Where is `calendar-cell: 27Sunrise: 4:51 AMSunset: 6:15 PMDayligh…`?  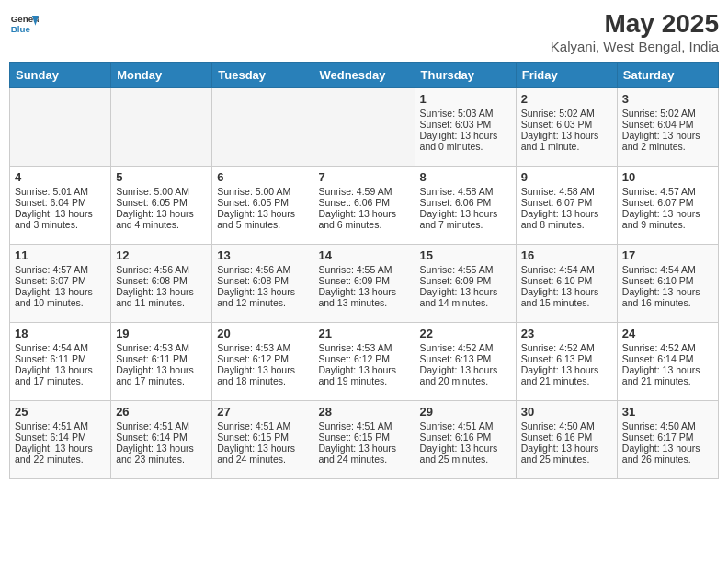
calendar-cell: 27Sunrise: 4:51 AMSunset: 6:15 PMDayligh… is located at coordinates (263, 440).